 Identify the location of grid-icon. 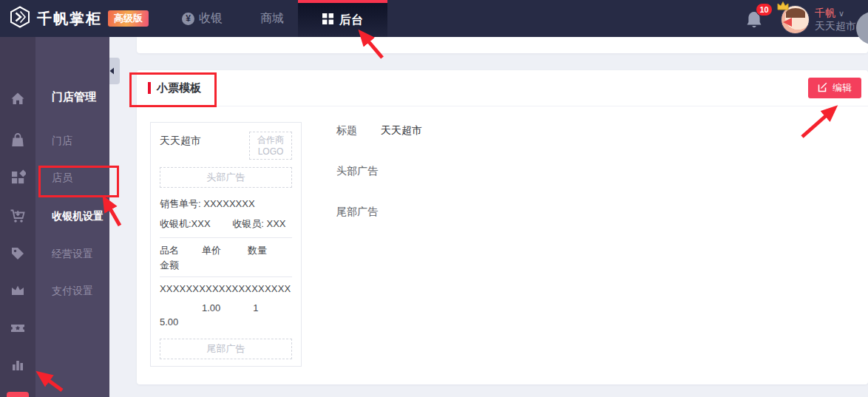
(328, 21).